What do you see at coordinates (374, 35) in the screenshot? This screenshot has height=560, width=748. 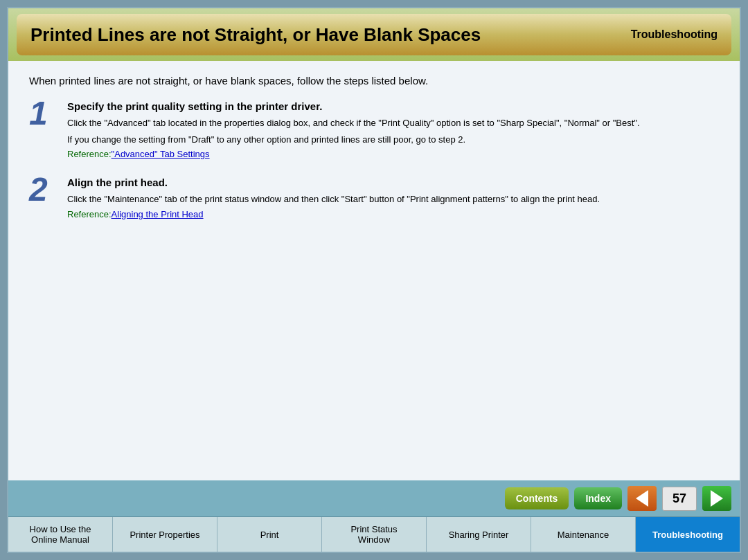 I see `header-bar: Printed Lines are not Straight, or Have …` at bounding box center [374, 35].